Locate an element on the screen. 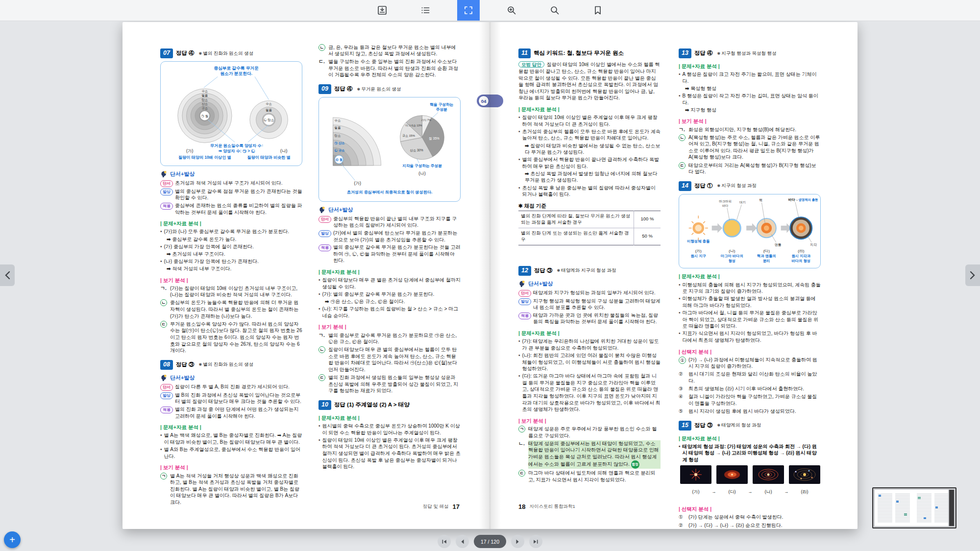 The height and width of the screenshot is (551, 980). svg-text: (나) is located at coordinates (732, 251).